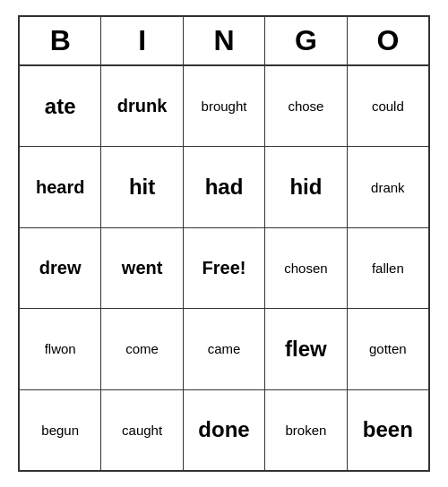 The height and width of the screenshot is (487, 448). Describe the element at coordinates (142, 106) in the screenshot. I see `bingo-cell-0-1: drunk` at that location.